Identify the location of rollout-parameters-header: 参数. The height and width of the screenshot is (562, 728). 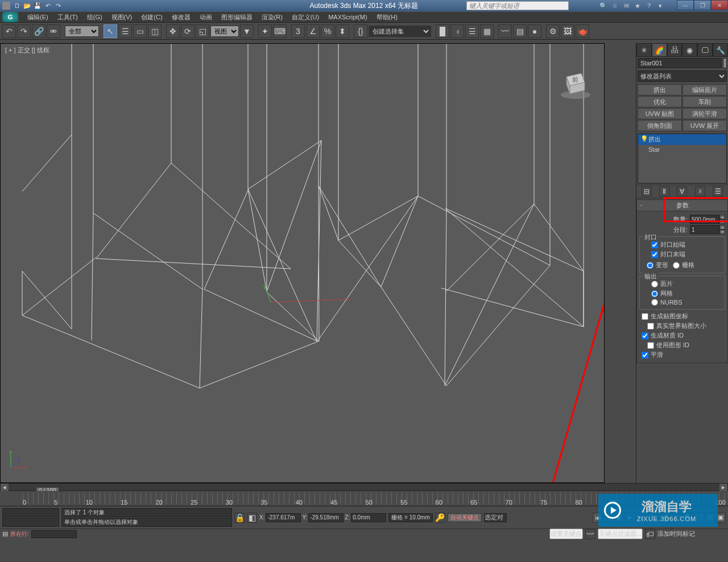
(682, 206).